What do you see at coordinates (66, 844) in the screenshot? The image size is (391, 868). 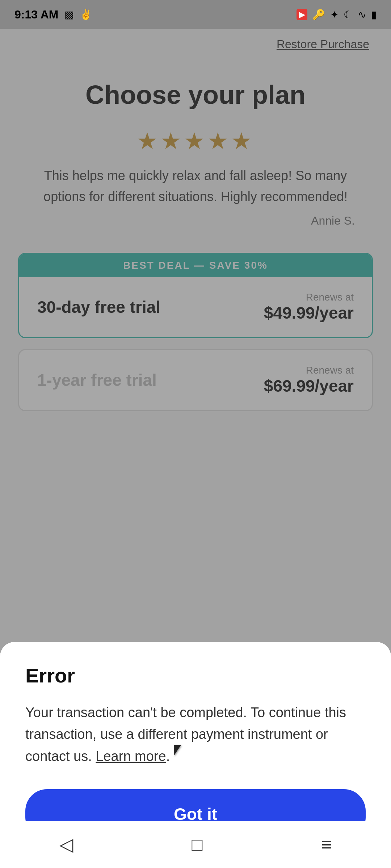 I see `back-button: ◁` at bounding box center [66, 844].